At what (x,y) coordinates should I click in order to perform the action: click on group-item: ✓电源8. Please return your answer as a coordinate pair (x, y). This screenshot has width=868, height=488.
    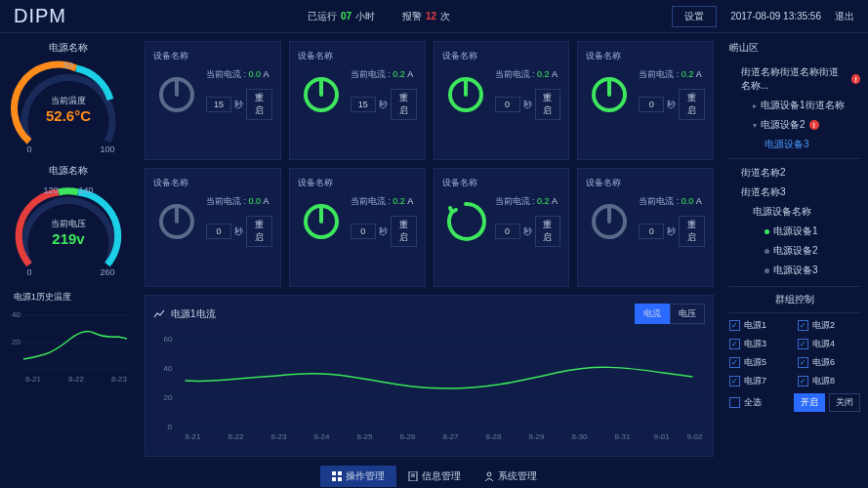
    Looking at the image, I should click on (829, 381).